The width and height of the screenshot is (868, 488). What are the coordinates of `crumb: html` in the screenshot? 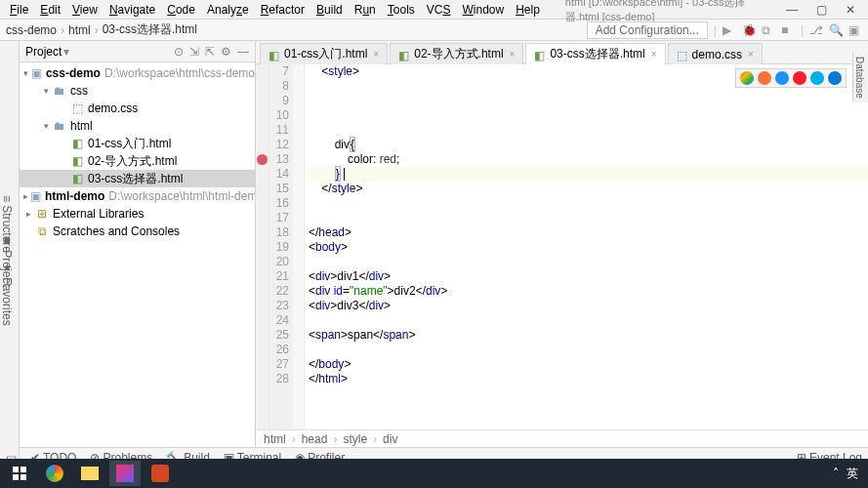 It's located at (275, 439).